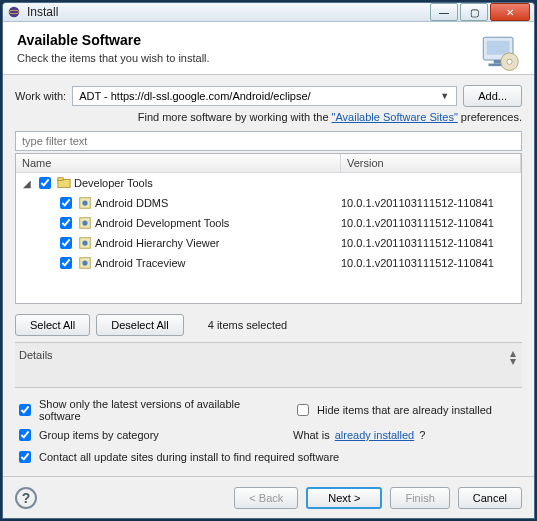  Describe the element at coordinates (268, 203) in the screenshot. I see `tree-item-row: Android DDMS 10.0.1.v201103111512-110841` at that location.